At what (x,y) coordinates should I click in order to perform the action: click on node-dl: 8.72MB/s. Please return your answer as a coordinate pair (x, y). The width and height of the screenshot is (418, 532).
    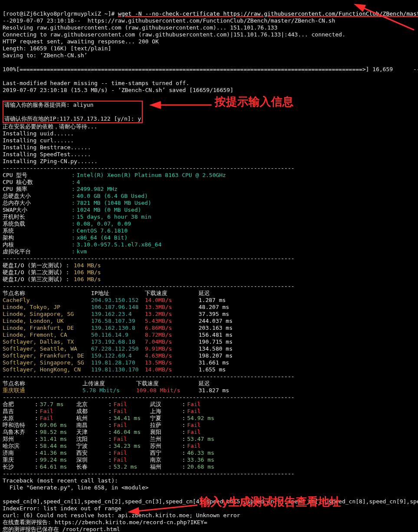
    Looking at the image, I should click on (172, 335).